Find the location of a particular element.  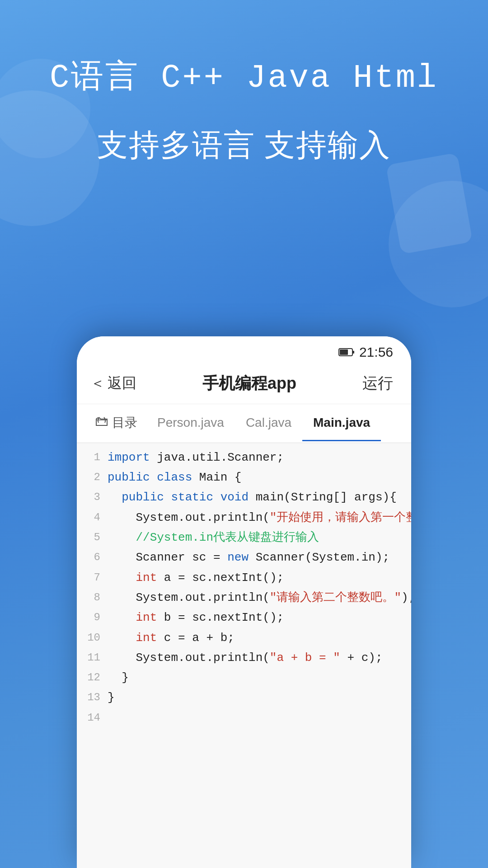

status-bar: 21:56 is located at coordinates (244, 350).